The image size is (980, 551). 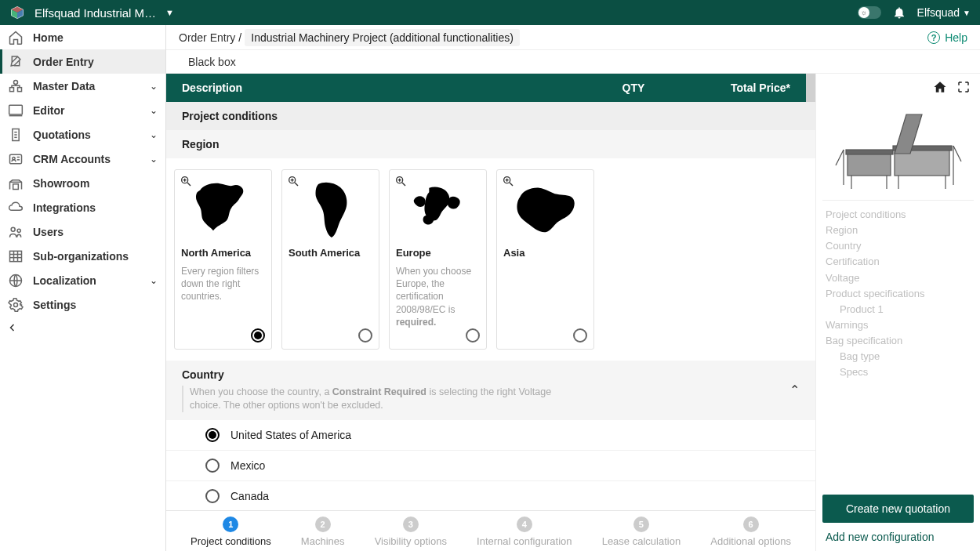 I want to click on theme-toggle: ☼, so click(x=869, y=13).